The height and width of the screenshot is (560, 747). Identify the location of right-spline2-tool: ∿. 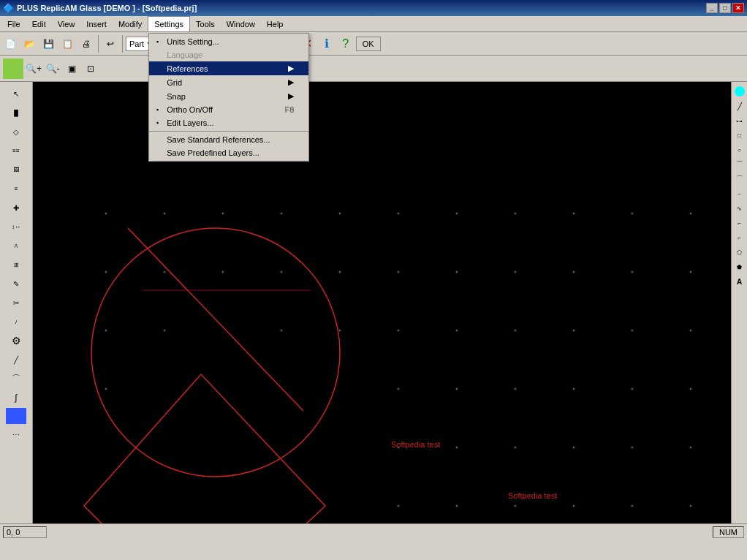
(740, 208).